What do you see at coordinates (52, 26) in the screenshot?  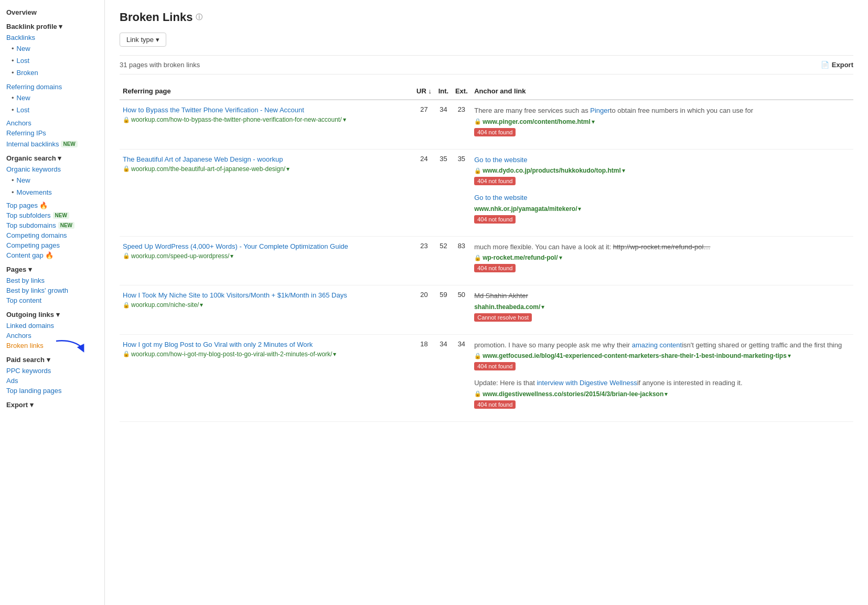 I see `sidebar-section-backlink-profile: Backlink profile ▾` at bounding box center [52, 26].